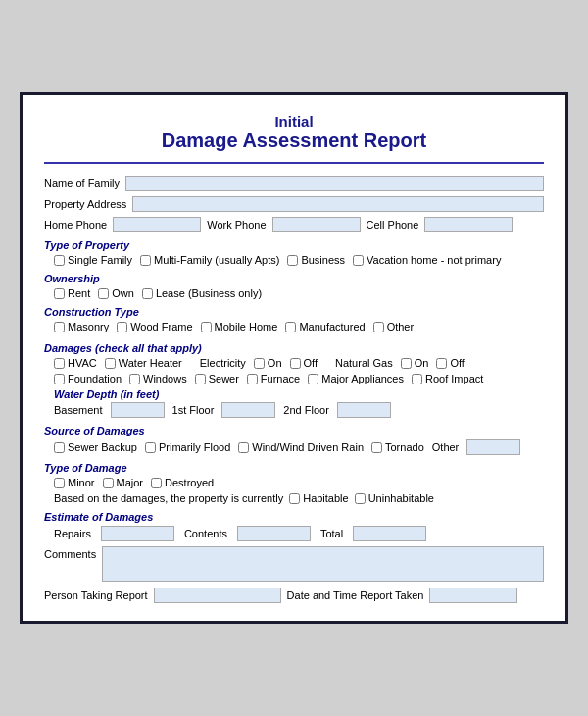 The width and height of the screenshot is (588, 716). Describe the element at coordinates (331, 327) in the screenshot. I see `manufactured-label: Manufactured` at that location.